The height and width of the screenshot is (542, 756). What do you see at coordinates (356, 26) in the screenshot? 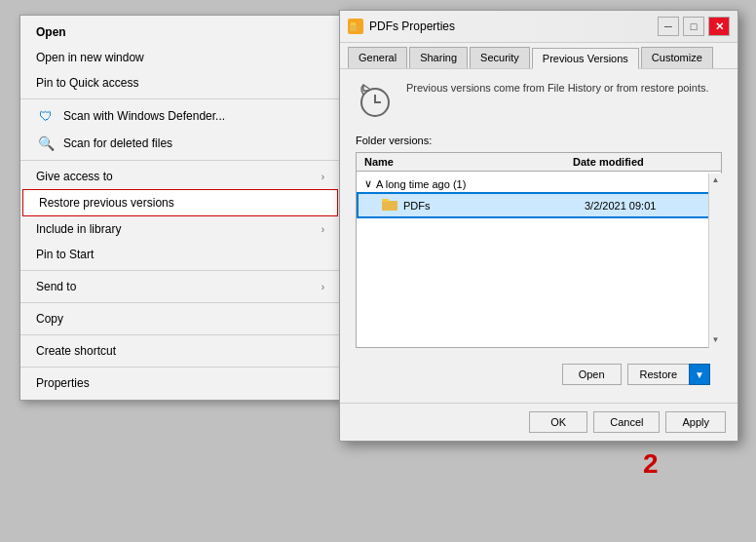
I see `window-icon` at bounding box center [356, 26].